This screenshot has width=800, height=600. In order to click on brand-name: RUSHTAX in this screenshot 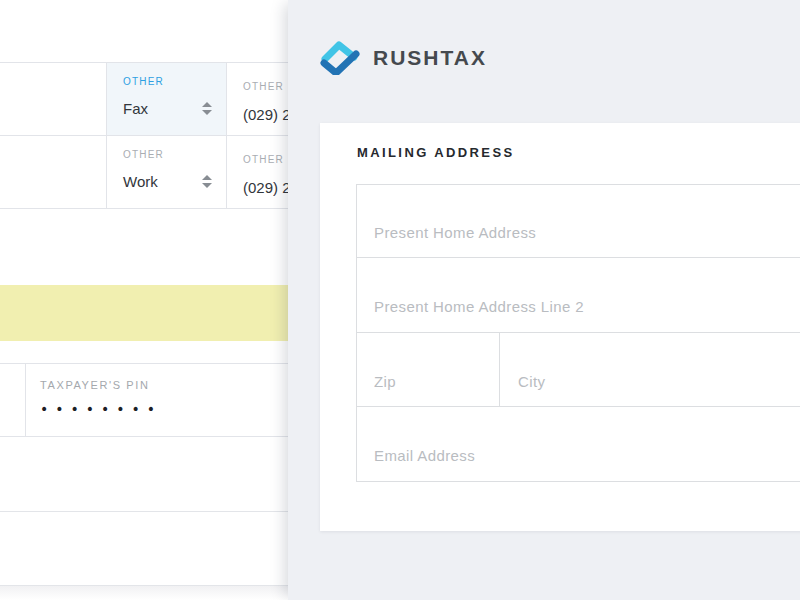, I will do `click(430, 58)`.